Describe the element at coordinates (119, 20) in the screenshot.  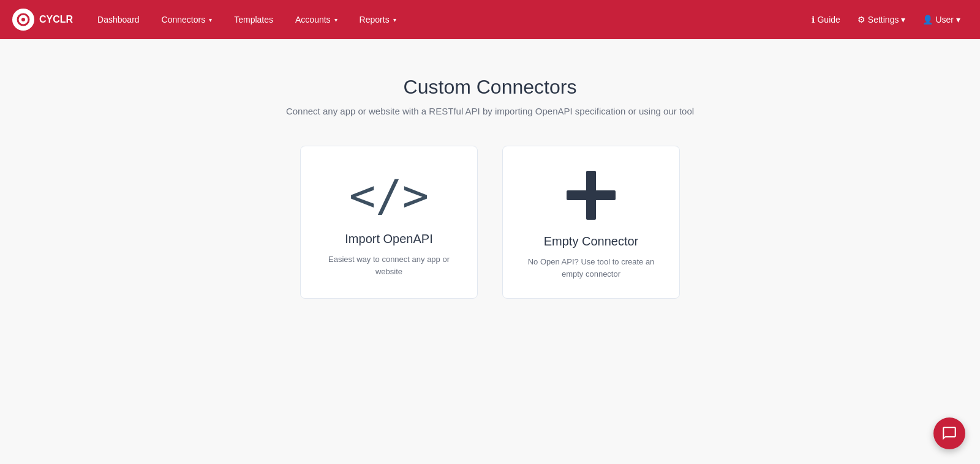
I see `nav-dashboard: Dashboard` at that location.